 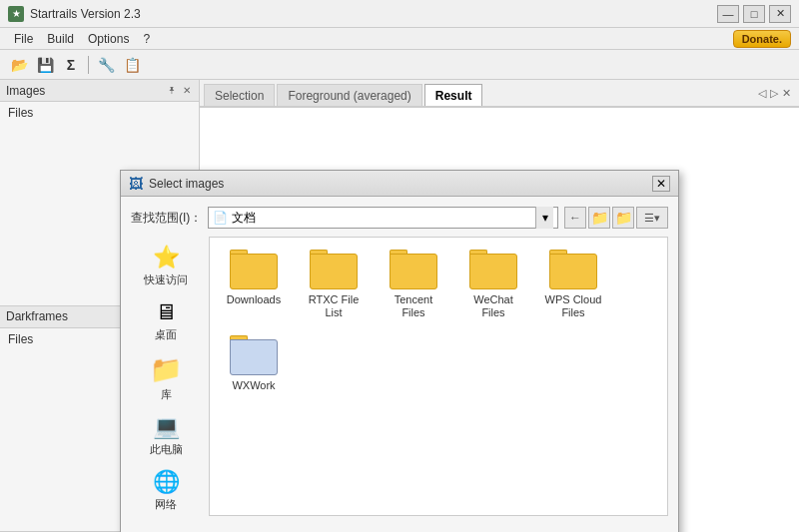 What do you see at coordinates (728, 14) in the screenshot?
I see `minimize-button: —` at bounding box center [728, 14].